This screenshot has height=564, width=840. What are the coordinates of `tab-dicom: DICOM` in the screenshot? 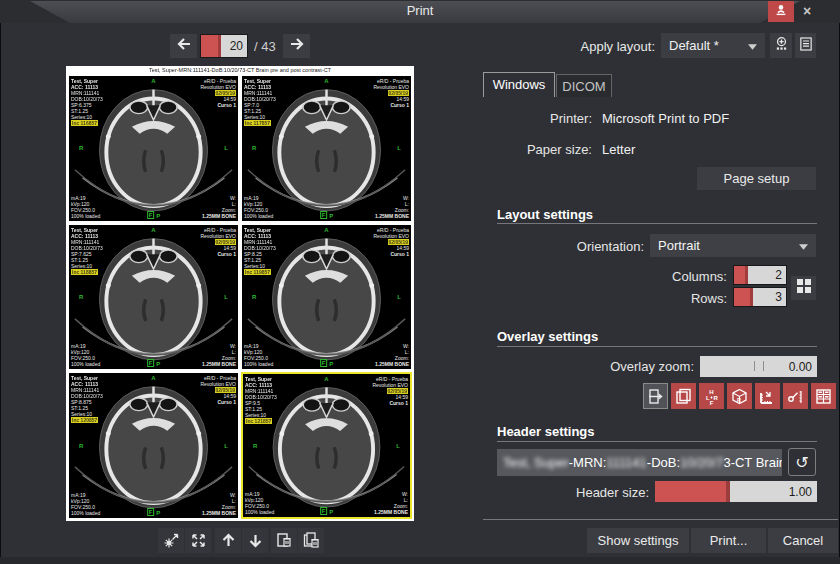 It's located at (584, 86).